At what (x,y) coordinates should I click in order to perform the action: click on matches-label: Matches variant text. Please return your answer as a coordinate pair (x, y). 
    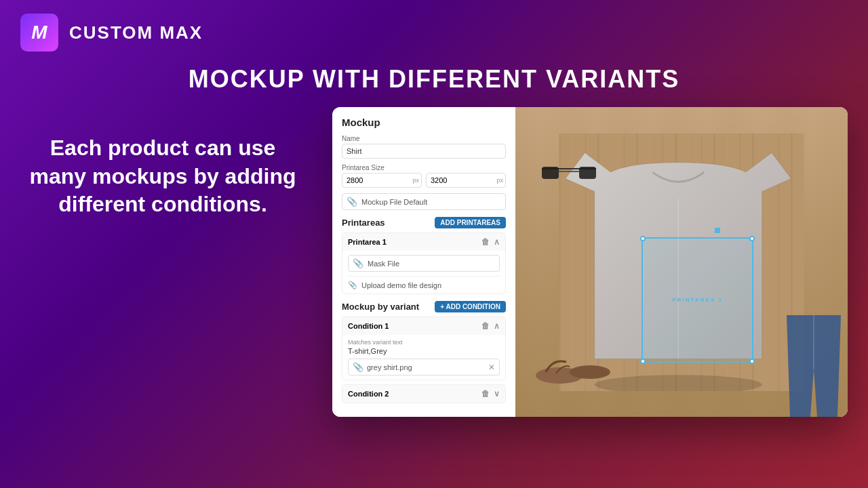
    Looking at the image, I should click on (424, 342).